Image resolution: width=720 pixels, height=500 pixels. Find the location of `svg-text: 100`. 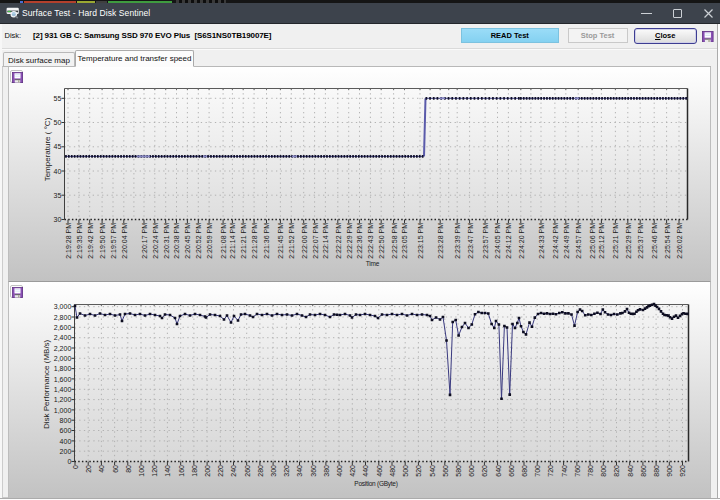

svg-text: 100 is located at coordinates (142, 471).